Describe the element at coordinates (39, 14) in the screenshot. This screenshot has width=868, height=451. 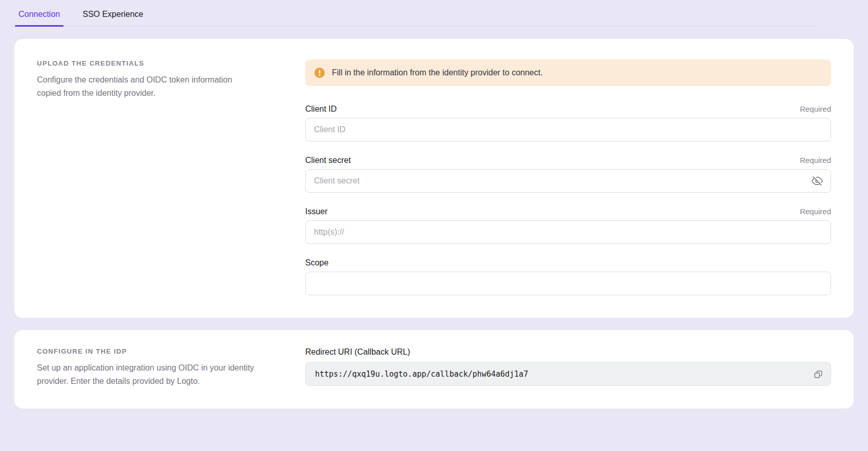
I see `tab-connection-label: Connection` at that location.